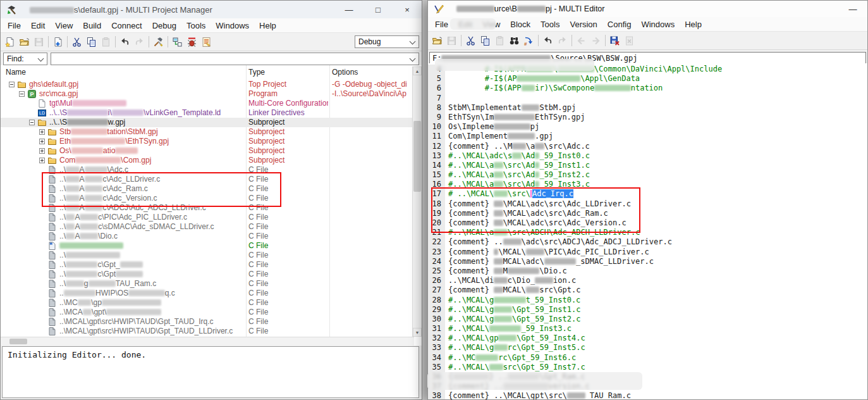 The width and height of the screenshot is (868, 400). I want to click on code-line: 14#..\MCAL\a\src\Ad_59_Inst1.c, so click(647, 166).